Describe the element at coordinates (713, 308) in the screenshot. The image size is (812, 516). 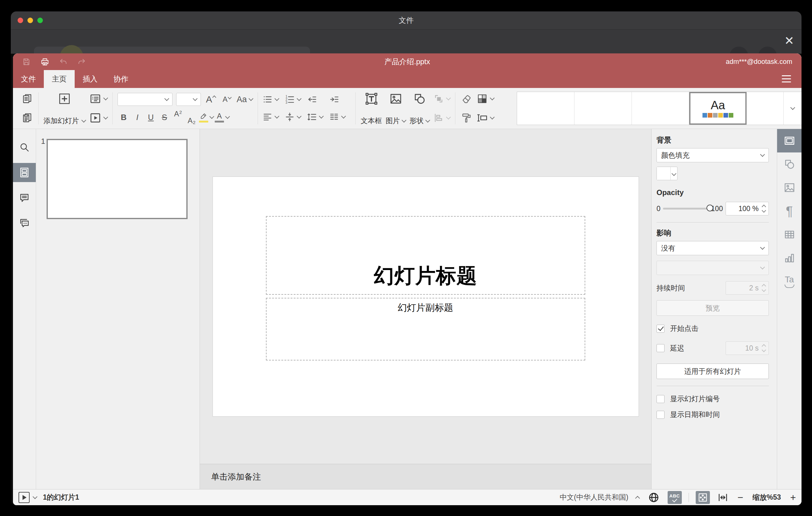
I see `preview-button: 预览` at that location.